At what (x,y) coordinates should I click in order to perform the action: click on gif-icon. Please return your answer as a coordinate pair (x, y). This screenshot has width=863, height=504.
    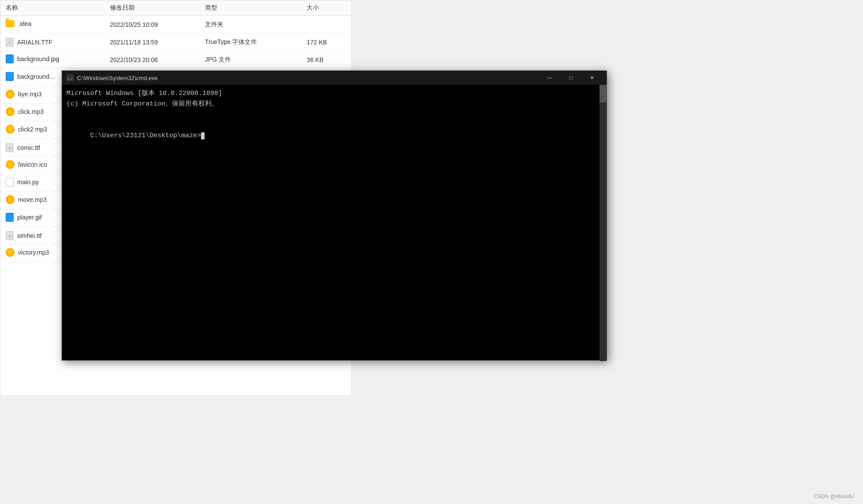
    Looking at the image, I should click on (10, 217).